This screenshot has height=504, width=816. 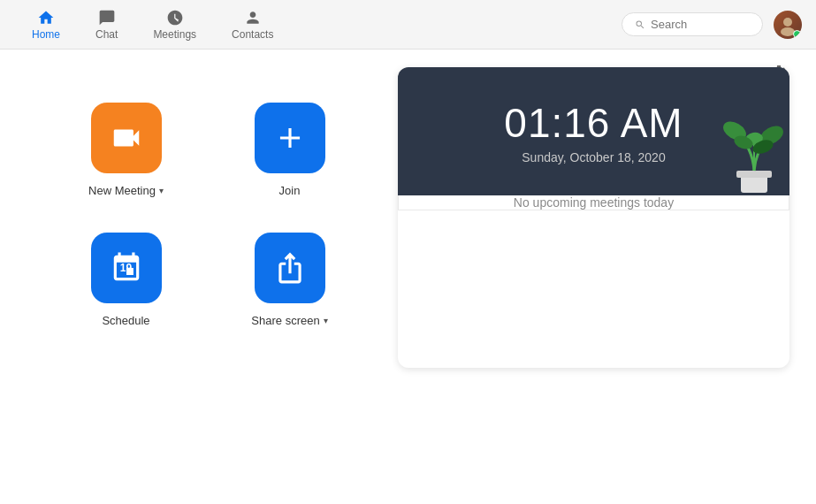 I want to click on new-meeting-button, so click(x=126, y=138).